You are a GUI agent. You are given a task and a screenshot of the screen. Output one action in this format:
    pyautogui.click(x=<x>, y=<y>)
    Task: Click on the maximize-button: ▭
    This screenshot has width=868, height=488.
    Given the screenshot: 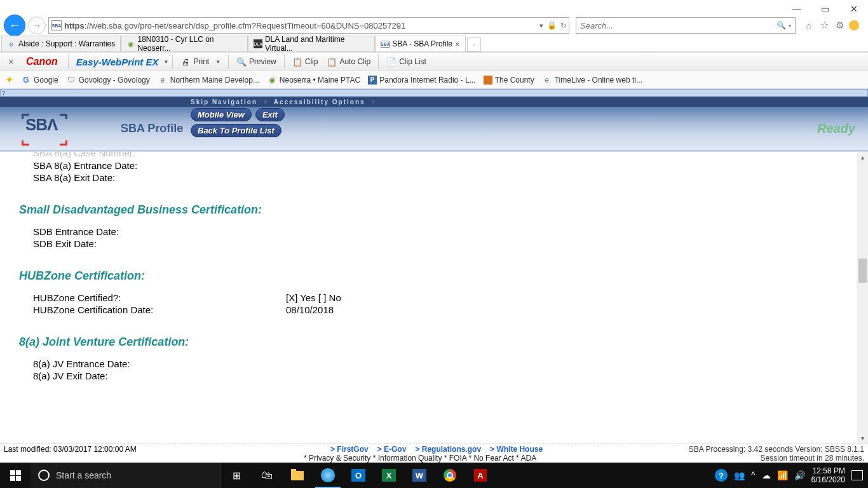 What is the action you would take?
    pyautogui.click(x=825, y=9)
    